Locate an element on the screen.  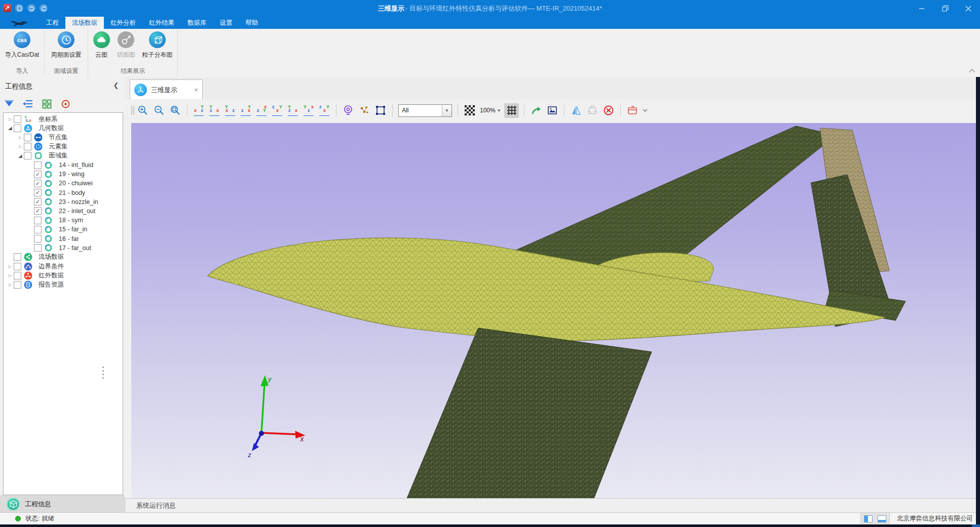
more-chevron-icon is located at coordinates (645, 110).